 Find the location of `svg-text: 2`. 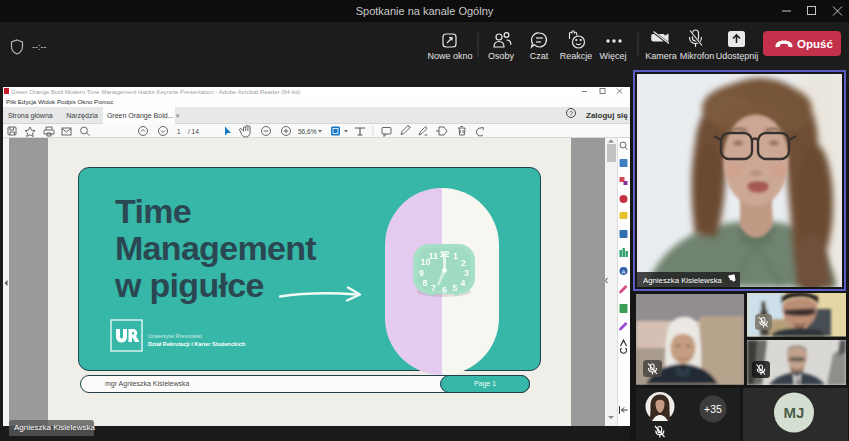

svg-text: 2 is located at coordinates (464, 263).